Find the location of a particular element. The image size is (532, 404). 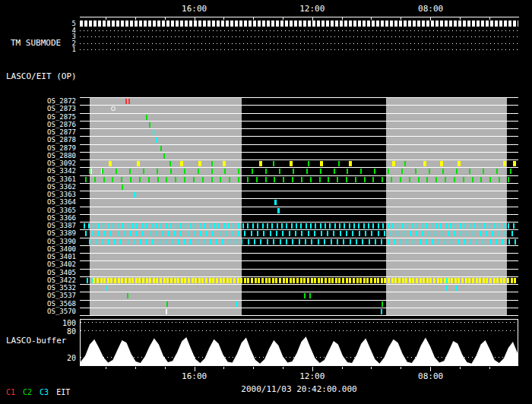

time-axis-label: 16:00 is located at coordinates (195, 9).